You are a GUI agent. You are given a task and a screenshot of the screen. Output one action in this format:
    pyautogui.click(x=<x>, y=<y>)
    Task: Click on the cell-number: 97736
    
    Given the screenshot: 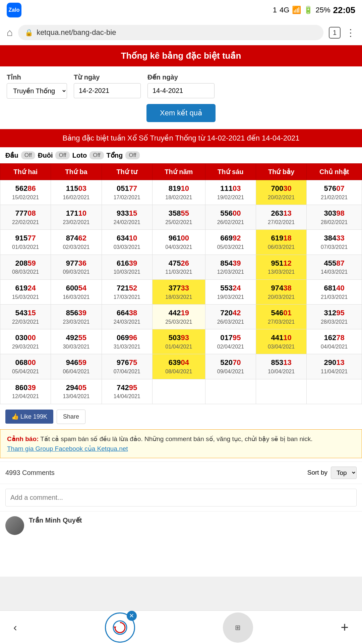 What is the action you would take?
    pyautogui.click(x=76, y=263)
    